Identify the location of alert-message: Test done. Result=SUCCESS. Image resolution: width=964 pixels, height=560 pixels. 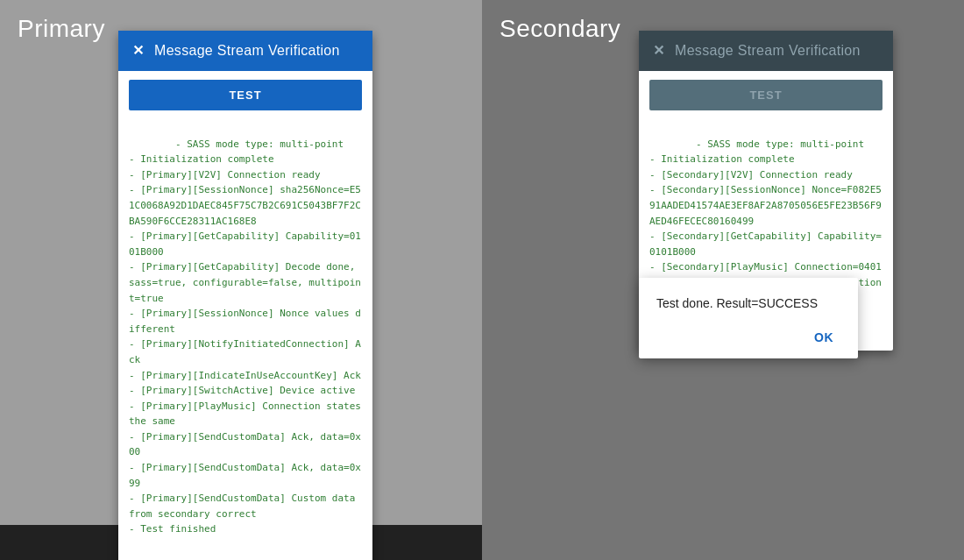
(748, 304).